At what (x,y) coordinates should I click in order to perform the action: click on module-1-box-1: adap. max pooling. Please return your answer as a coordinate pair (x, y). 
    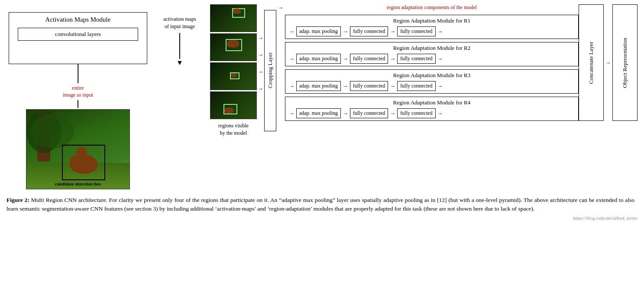
    Looking at the image, I should click on (319, 31).